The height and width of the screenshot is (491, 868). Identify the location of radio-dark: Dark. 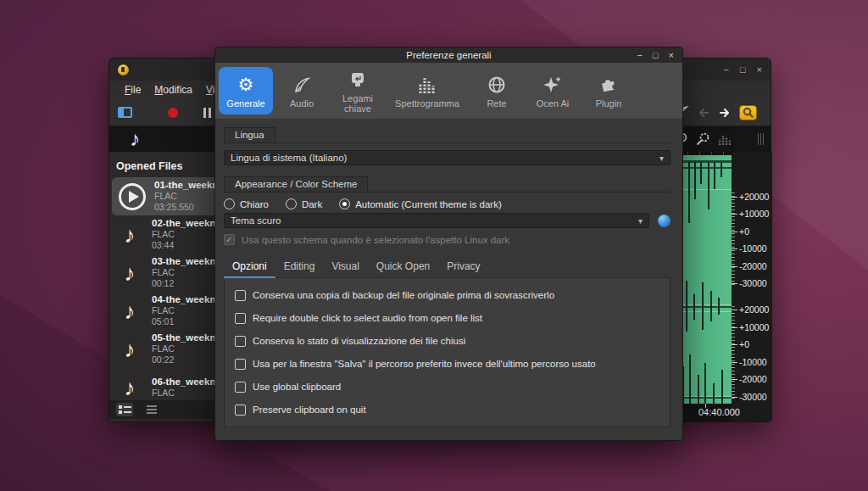
(303, 204).